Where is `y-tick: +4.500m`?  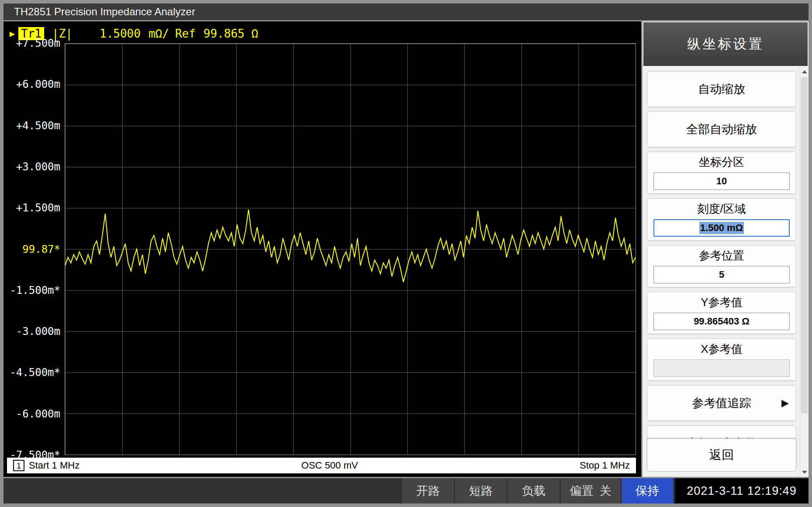
y-tick: +4.500m is located at coordinates (38, 126).